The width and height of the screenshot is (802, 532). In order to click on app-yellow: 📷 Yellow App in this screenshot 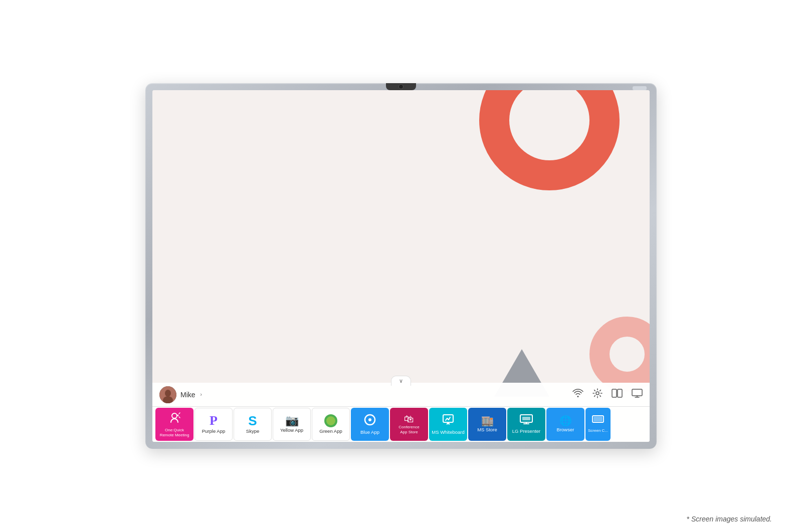, I will do `click(292, 424)`.